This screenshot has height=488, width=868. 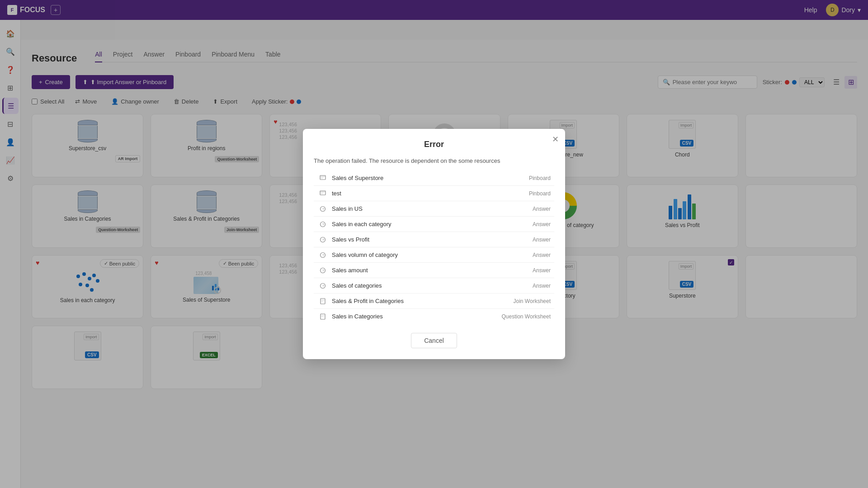 I want to click on dep-item-sales-each: ? Sales in each category Answer, so click(x=434, y=224).